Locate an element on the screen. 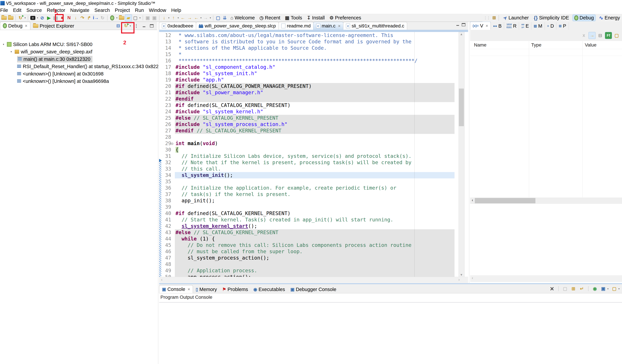 This screenshot has height=364, width=622. editor-vertical-scrollbar: ▲ ▼ is located at coordinates (462, 155).